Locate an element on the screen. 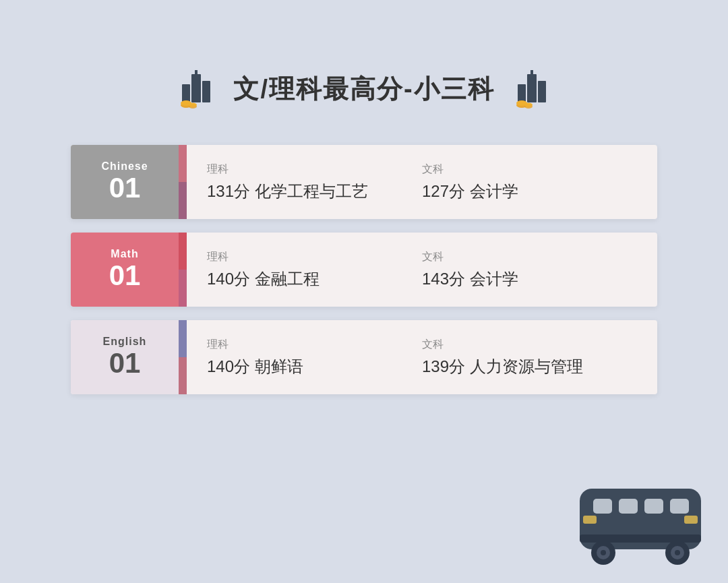 The image size is (728, 583). chinese-color-bar is located at coordinates (183, 182).